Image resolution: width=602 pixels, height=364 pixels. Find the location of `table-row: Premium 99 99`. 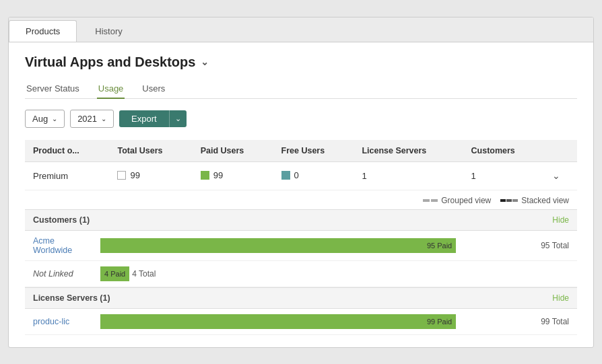

table-row: Premium 99 99 is located at coordinates (301, 176).